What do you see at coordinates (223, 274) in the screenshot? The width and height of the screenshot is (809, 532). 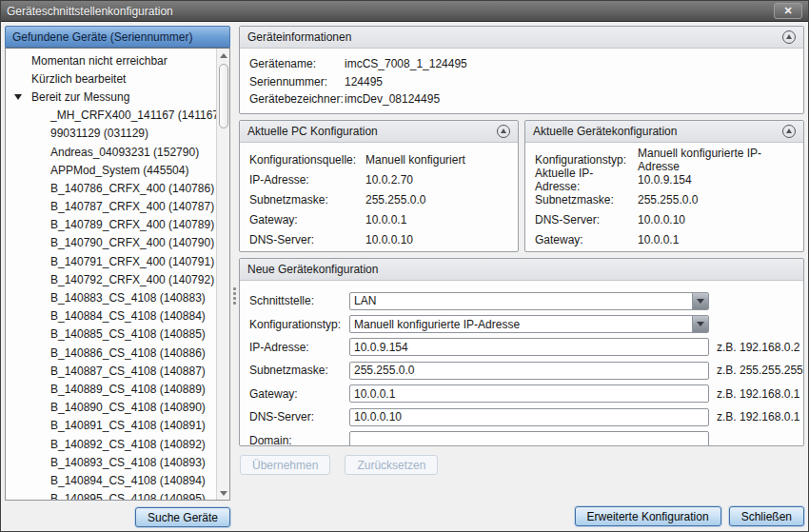 I see `scrollbar-track` at bounding box center [223, 274].